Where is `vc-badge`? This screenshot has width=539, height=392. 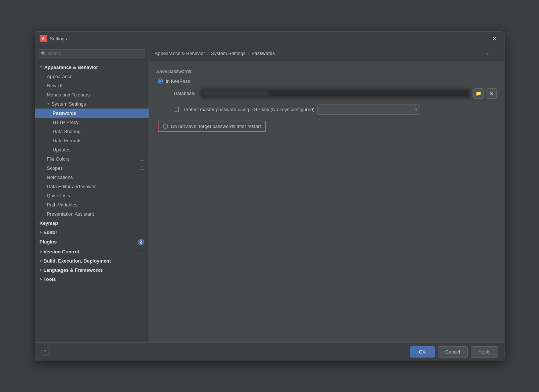
vc-badge is located at coordinates (142, 252).